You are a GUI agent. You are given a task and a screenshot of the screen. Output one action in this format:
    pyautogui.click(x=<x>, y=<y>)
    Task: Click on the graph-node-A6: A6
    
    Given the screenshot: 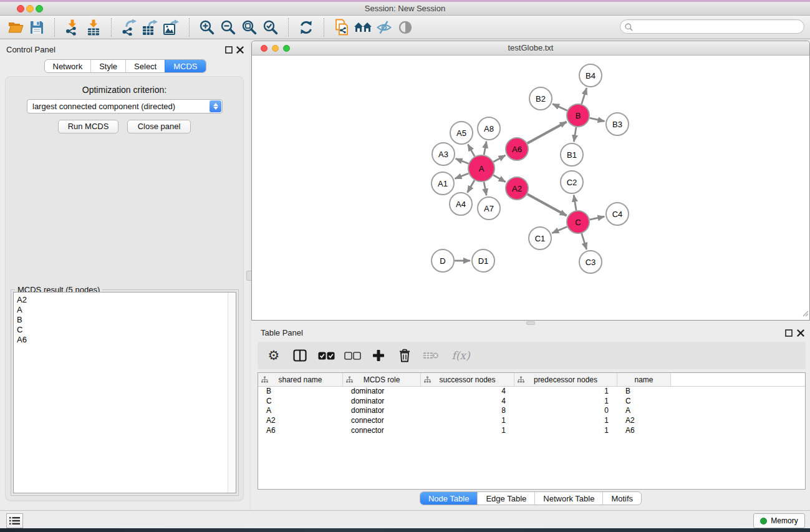 What is the action you would take?
    pyautogui.click(x=517, y=149)
    